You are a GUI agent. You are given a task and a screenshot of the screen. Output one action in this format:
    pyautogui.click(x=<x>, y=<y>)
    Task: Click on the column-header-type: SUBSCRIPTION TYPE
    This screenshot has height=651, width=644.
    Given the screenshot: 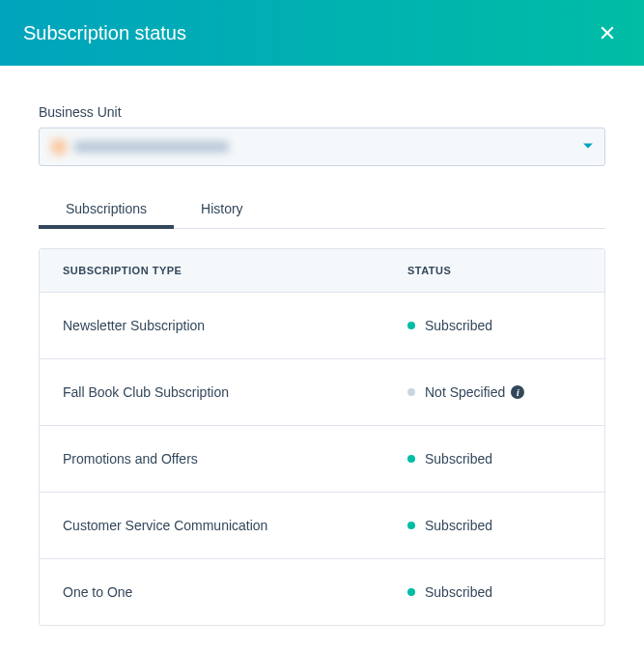 What is the action you would take?
    pyautogui.click(x=236, y=270)
    